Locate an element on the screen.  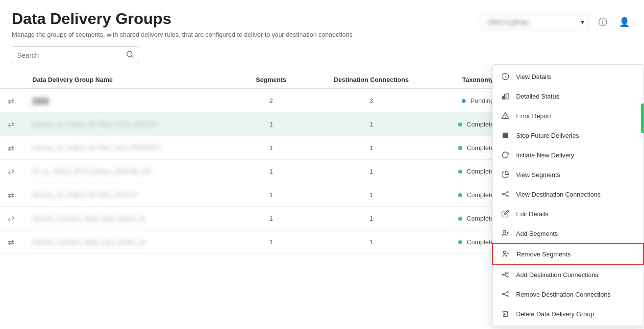
search-icon is located at coordinates (130, 55).